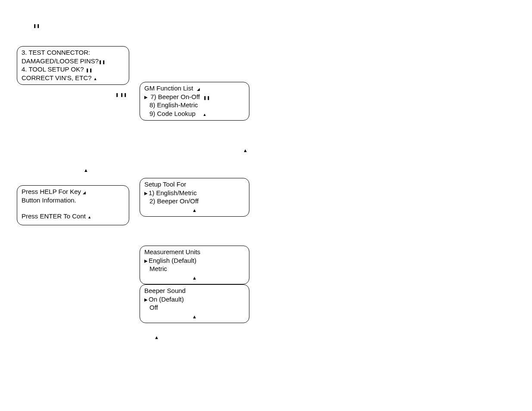 Image resolution: width=532 pixels, height=411 pixels. Describe the element at coordinates (195, 193) in the screenshot. I see `menu-item-english-metric: 1) English/Metric` at that location.